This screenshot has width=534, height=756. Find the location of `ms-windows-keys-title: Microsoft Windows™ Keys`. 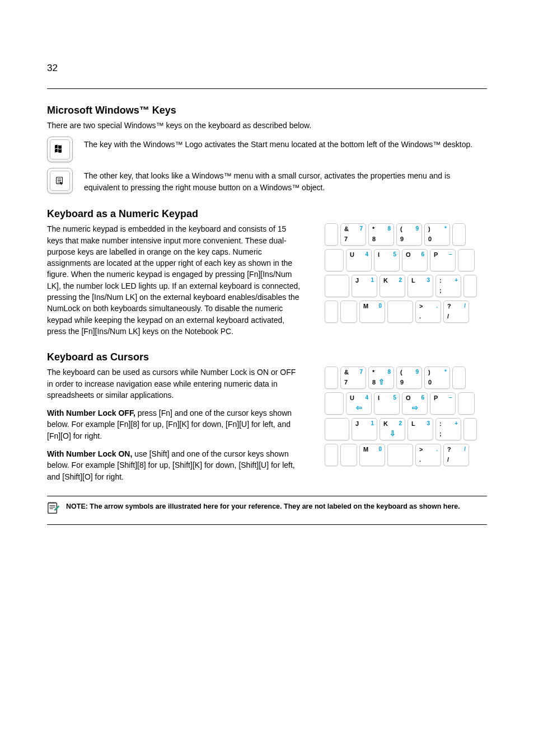

ms-windows-keys-title: Microsoft Windows™ Keys is located at coordinates (267, 111).